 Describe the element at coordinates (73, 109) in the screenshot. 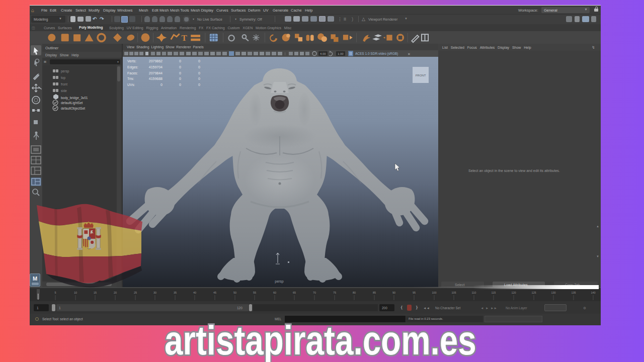

I see `svg-text: defaultObjectSet` at that location.